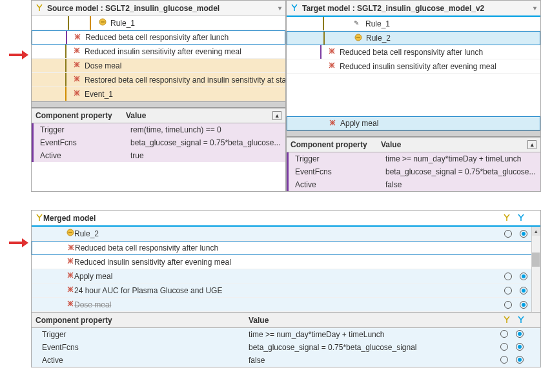 The width and height of the screenshot is (541, 392). Describe the element at coordinates (413, 159) in the screenshot. I see `property-row: Triggertime >= num_day*timeDay + timeLun…` at that location.